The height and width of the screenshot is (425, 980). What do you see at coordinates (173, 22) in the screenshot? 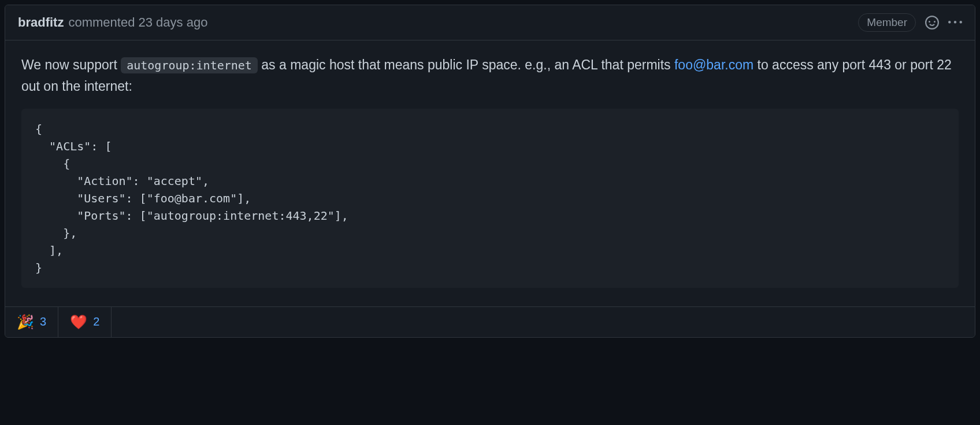
I see `timestamp: 23 days ago` at bounding box center [173, 22].